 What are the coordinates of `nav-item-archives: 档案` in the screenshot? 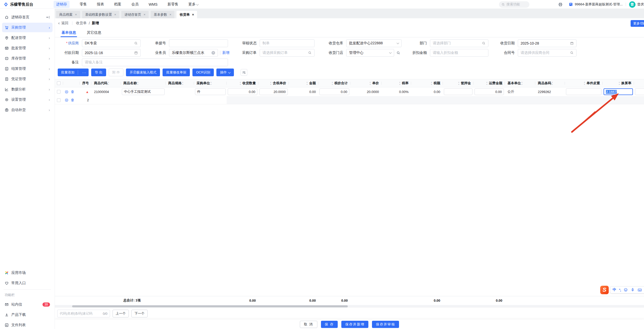 It's located at (118, 4).